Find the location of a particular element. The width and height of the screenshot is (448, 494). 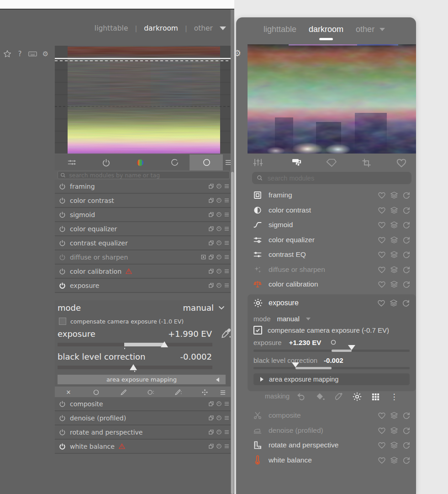

color-wheel-icon is located at coordinates (140, 163).